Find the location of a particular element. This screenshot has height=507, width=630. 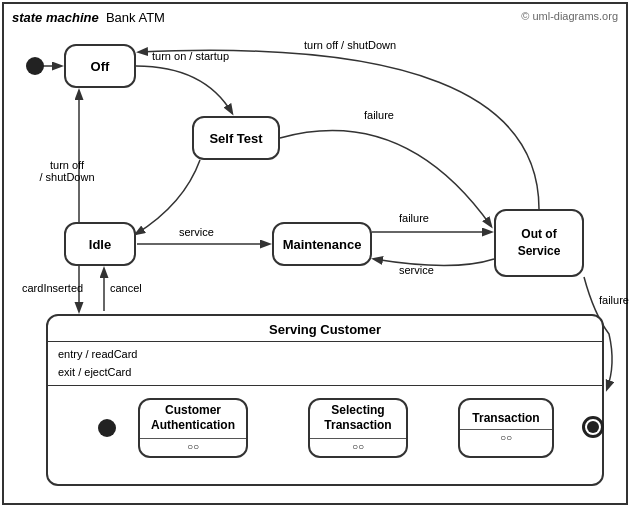

state-transaction: Transaction ○○ is located at coordinates (506, 428).